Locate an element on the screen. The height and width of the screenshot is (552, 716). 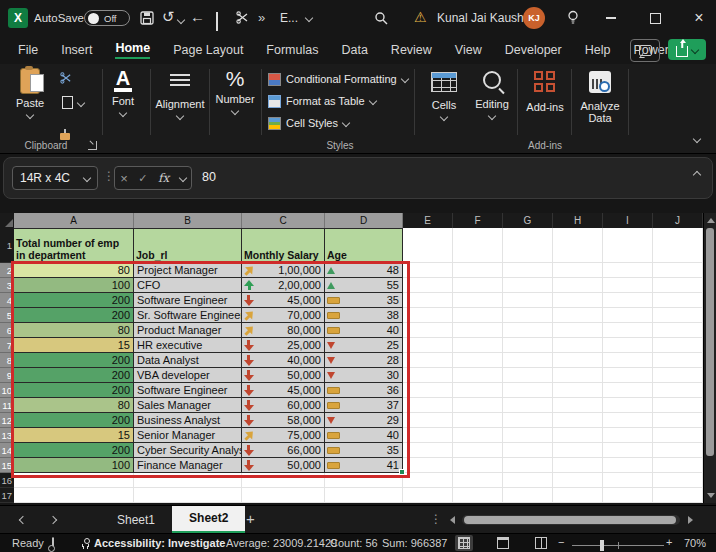
cell-G12 is located at coordinates (528, 420).